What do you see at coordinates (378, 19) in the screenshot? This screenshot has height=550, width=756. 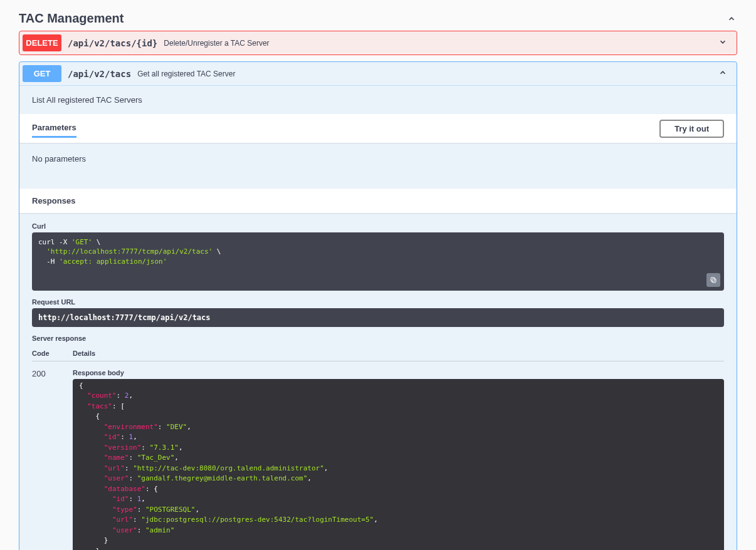 I see `section-header: TAC Management` at bounding box center [378, 19].